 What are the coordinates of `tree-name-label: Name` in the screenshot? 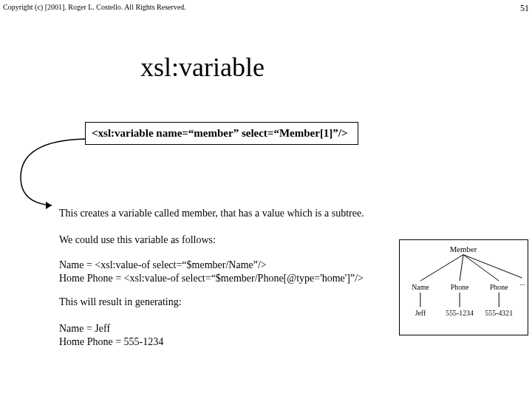 It's located at (420, 287).